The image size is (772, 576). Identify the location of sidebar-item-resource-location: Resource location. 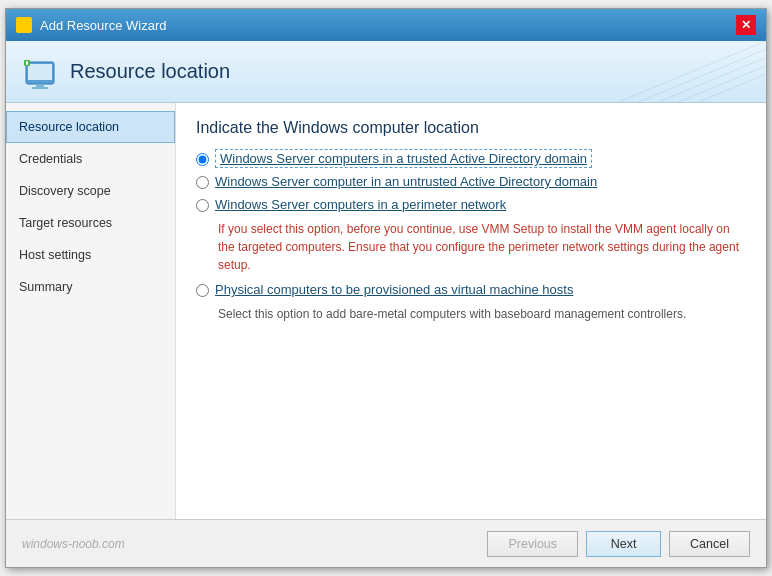
(90, 127).